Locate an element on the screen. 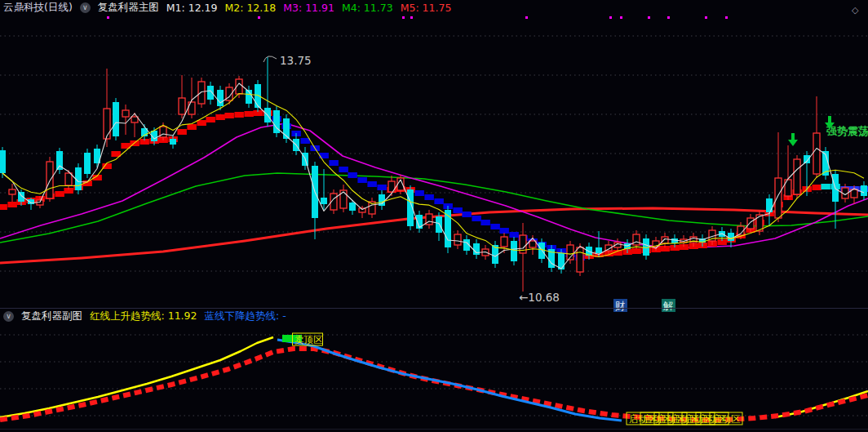 This screenshot has width=868, height=432. sell-zone-label: 卖顶区 is located at coordinates (308, 340).